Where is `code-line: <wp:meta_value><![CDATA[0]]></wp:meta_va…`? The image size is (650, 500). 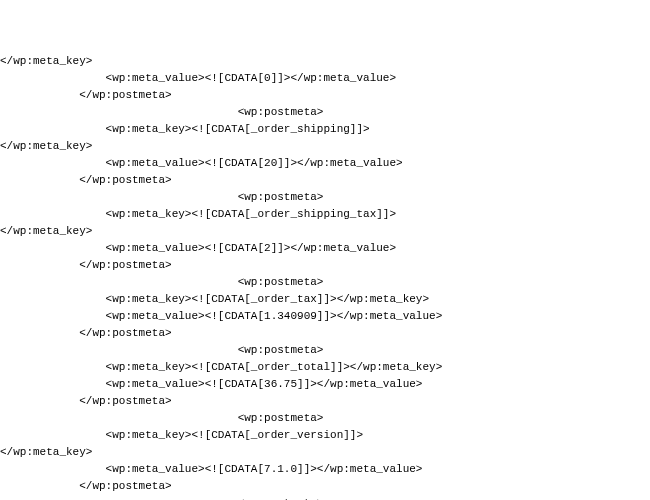 code-line: <wp:meta_value><![CDATA[0]]></wp:meta_va… is located at coordinates (325, 78).